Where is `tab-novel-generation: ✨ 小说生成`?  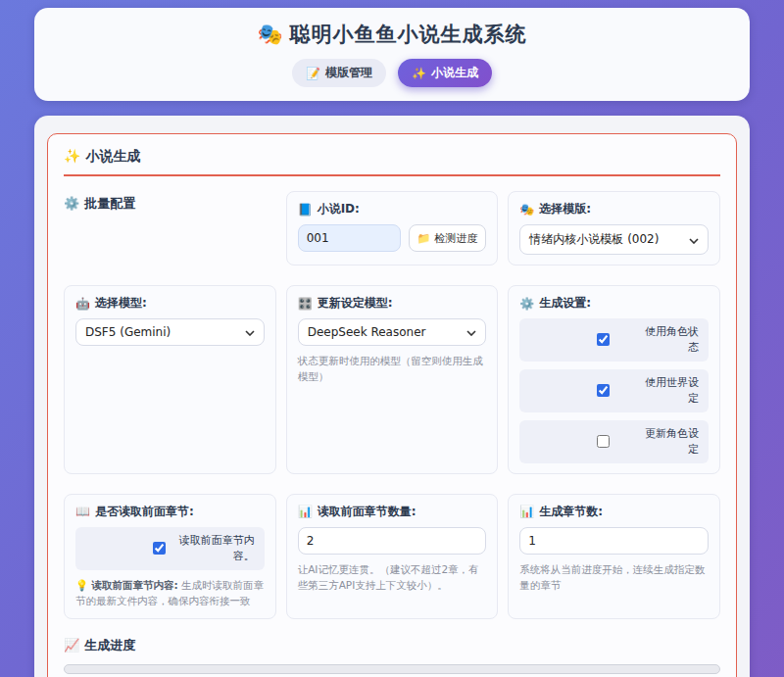
tab-novel-generation: ✨ 小说生成 is located at coordinates (445, 73).